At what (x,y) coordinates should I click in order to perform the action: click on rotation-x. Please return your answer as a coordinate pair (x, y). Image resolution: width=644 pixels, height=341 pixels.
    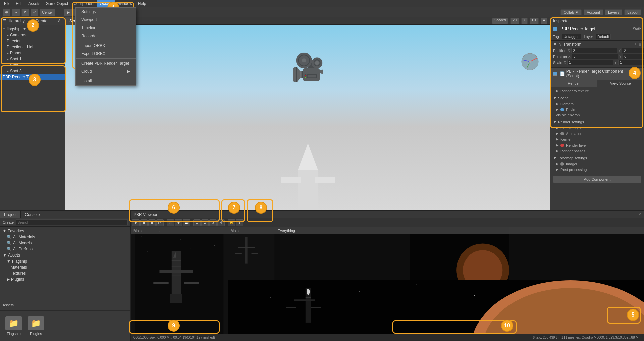
    Looking at the image, I should click on (595, 56).